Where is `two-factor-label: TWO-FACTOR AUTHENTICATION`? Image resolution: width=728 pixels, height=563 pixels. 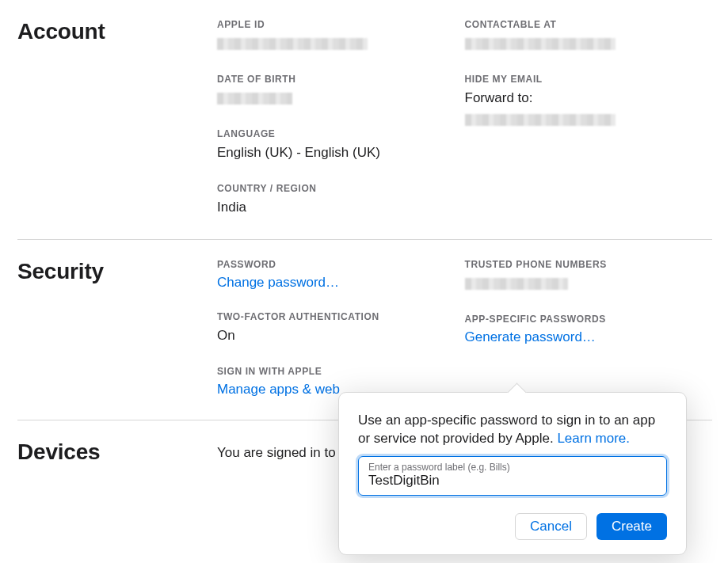
two-factor-label: TWO-FACTOR AUTHENTICATION is located at coordinates (333, 317).